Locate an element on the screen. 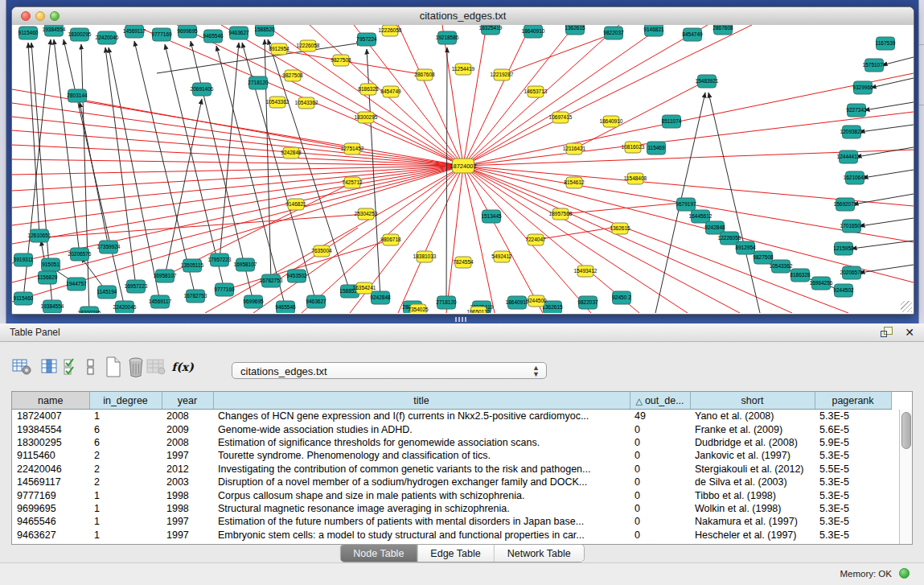 This screenshot has width=924, height=585. table-cell: 2008 is located at coordinates (187, 417).